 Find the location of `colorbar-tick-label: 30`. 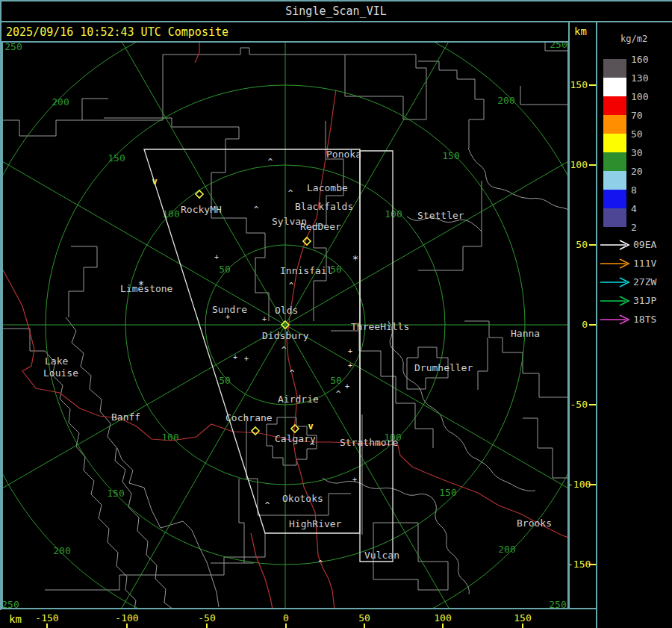

colorbar-tick-label: 30 is located at coordinates (646, 152).